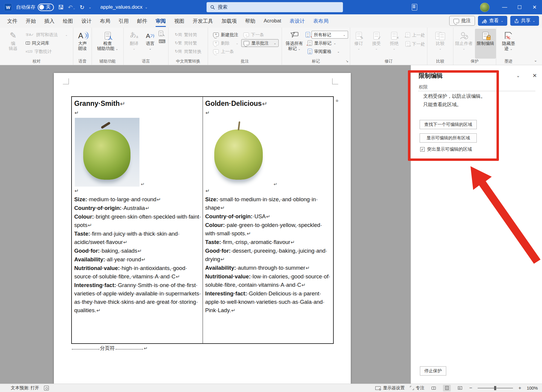 The width and height of the screenshot is (542, 392). Describe the element at coordinates (440, 44) in the screenshot. I see `compare-button: 比较⌄` at that location.